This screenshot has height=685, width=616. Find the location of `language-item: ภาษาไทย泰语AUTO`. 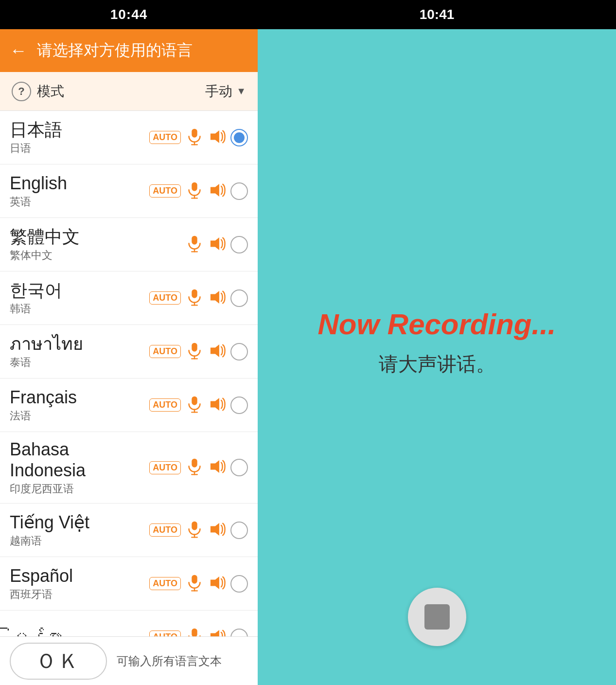

language-item: ภาษาไทย泰语AUTO is located at coordinates (129, 352).